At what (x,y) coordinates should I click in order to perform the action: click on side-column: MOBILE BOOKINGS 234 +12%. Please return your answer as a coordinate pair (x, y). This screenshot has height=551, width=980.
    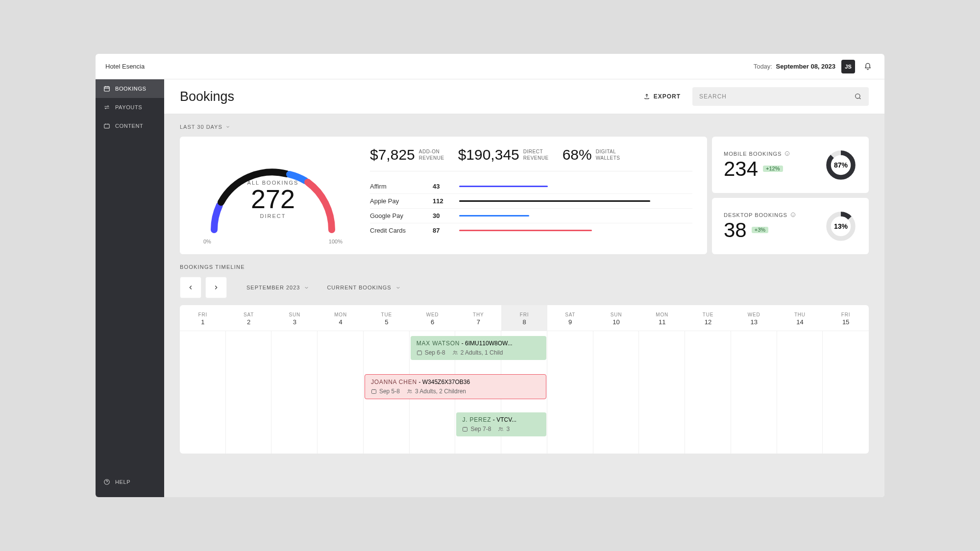
    Looking at the image, I should click on (790, 195).